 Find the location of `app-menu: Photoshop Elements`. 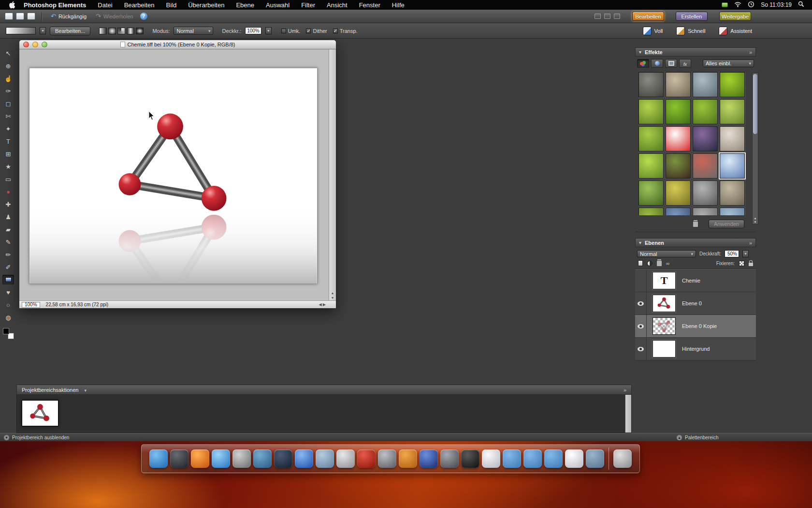

app-menu: Photoshop Elements is located at coordinates (55, 5).